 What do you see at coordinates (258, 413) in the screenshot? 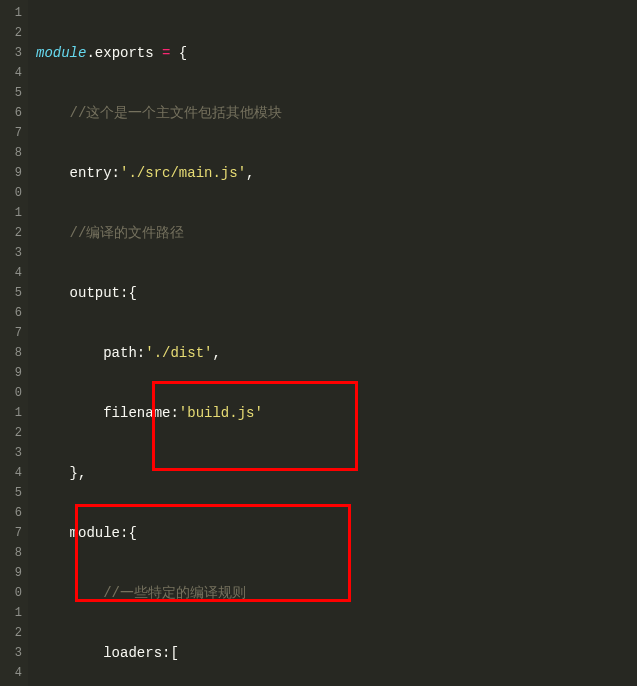
I see `code-line: filename:'build.js'` at bounding box center [258, 413].